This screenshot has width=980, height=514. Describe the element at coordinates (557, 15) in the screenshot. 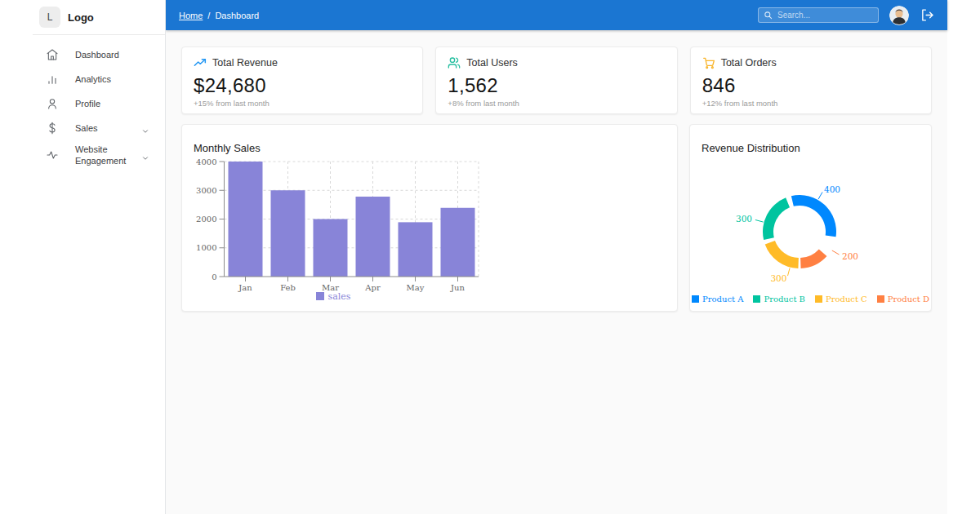

I see `top-header: Home / Dashboard` at that location.